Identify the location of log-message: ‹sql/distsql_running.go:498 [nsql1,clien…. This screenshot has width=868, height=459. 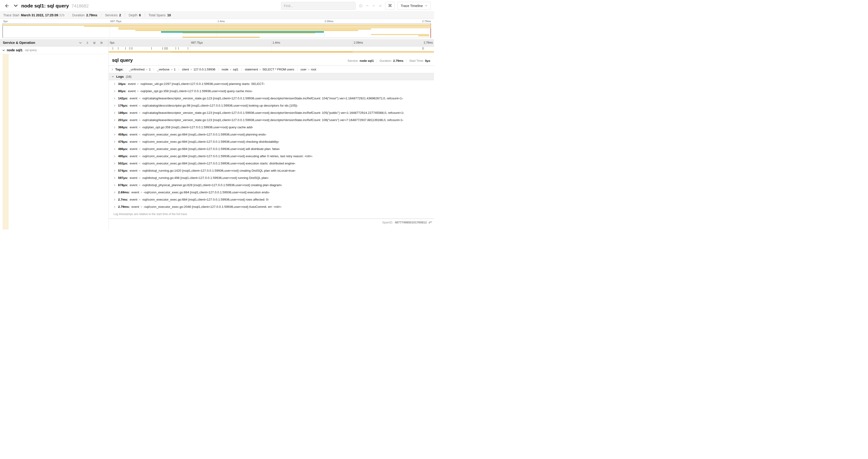
(205, 178).